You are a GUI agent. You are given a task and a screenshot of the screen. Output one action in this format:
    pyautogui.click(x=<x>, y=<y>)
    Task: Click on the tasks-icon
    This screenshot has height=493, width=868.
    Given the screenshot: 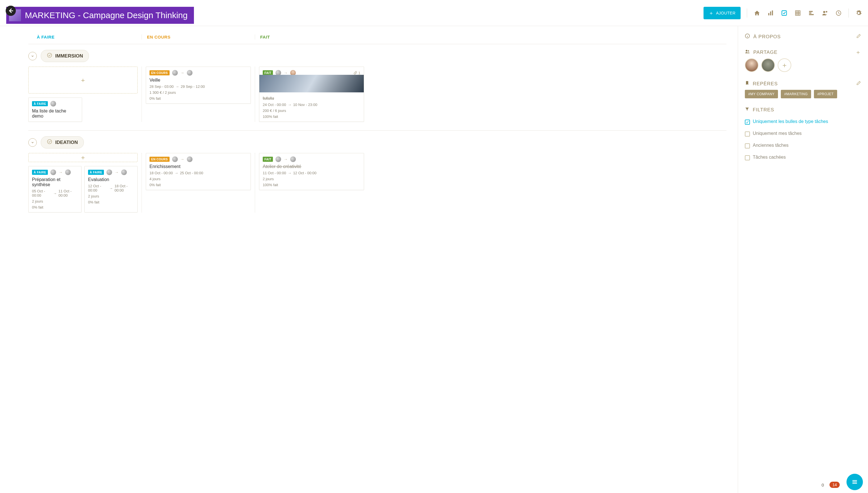 What is the action you would take?
    pyautogui.click(x=784, y=13)
    